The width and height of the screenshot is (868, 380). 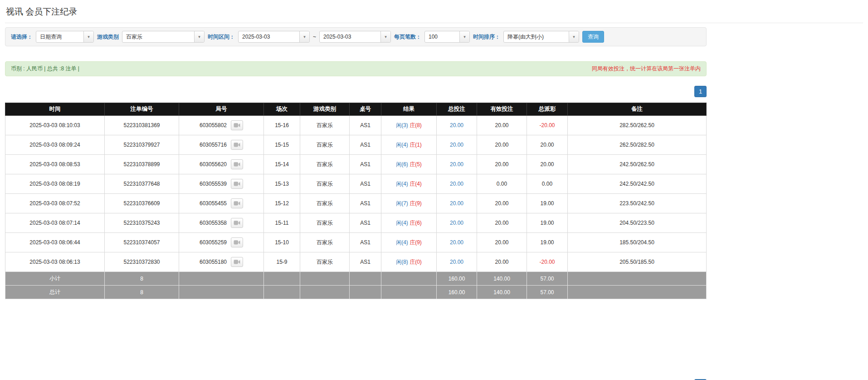 I want to click on query-type-select: 日期查询 ▾, so click(x=65, y=37).